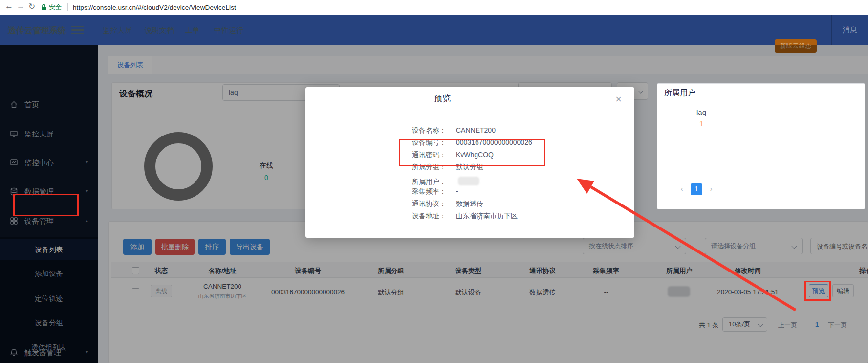  What do you see at coordinates (55, 7) in the screenshot?
I see `security-label: 安全` at bounding box center [55, 7].